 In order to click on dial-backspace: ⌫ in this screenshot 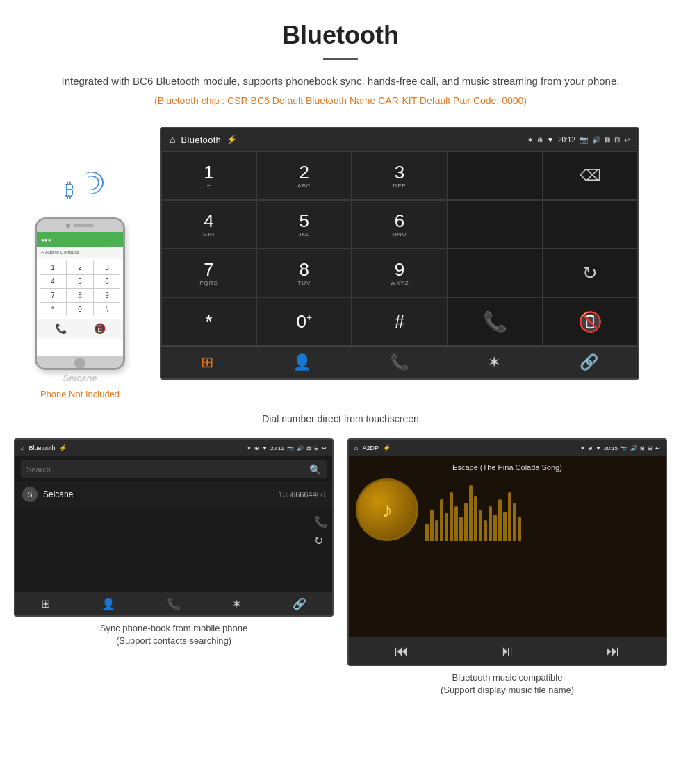, I will do `click(591, 176)`.